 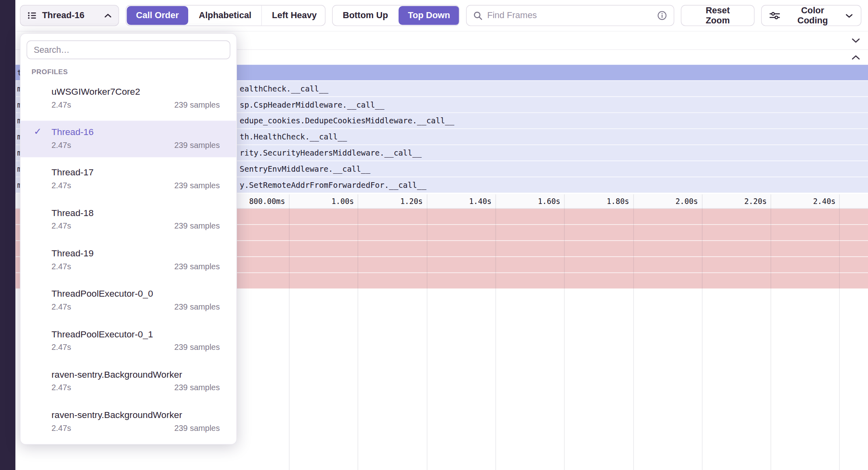 What do you see at coordinates (134, 72) in the screenshot?
I see `profiles-section-label: PROFILES` at bounding box center [134, 72].